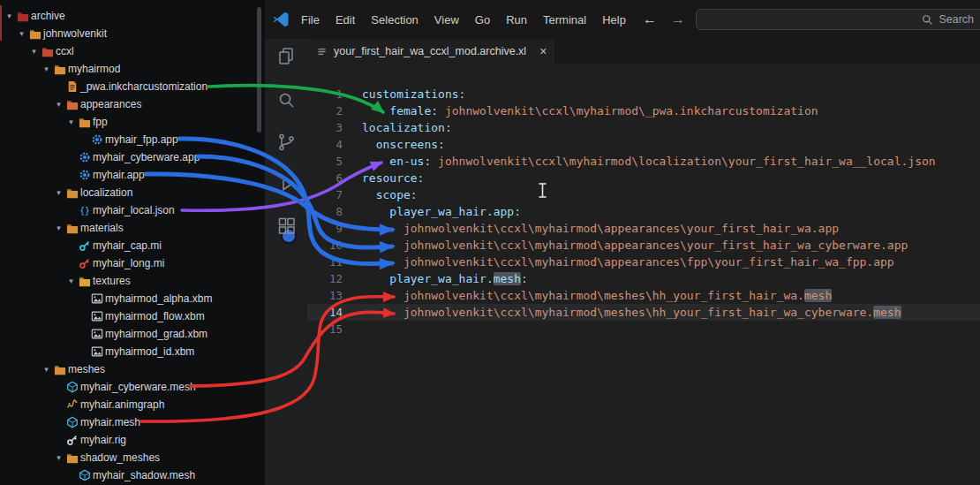 This screenshot has height=485, width=980. I want to click on explorer-scrollbar, so click(260, 70).